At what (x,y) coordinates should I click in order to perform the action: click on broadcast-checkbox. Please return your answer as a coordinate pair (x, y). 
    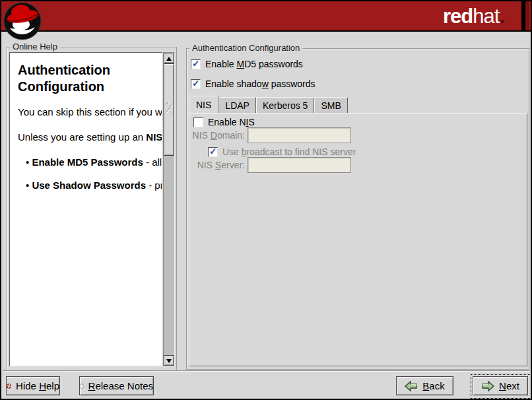
    Looking at the image, I should click on (213, 152).